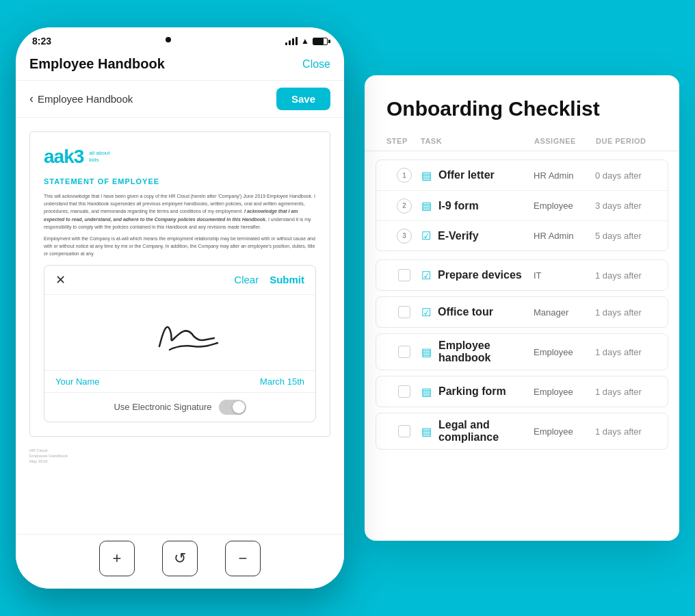 The image size is (695, 616). I want to click on electronic-sig-toggle, so click(233, 407).